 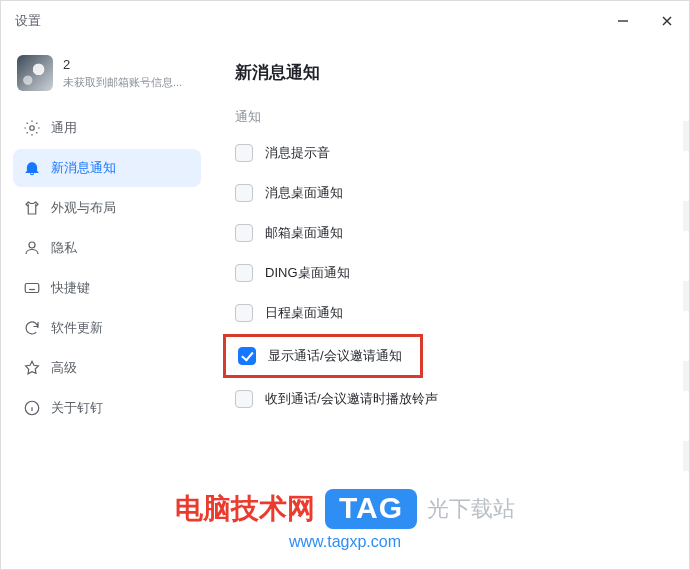 I want to click on option-label: 收到通话/会议邀请时播放铃声, so click(x=352, y=399).